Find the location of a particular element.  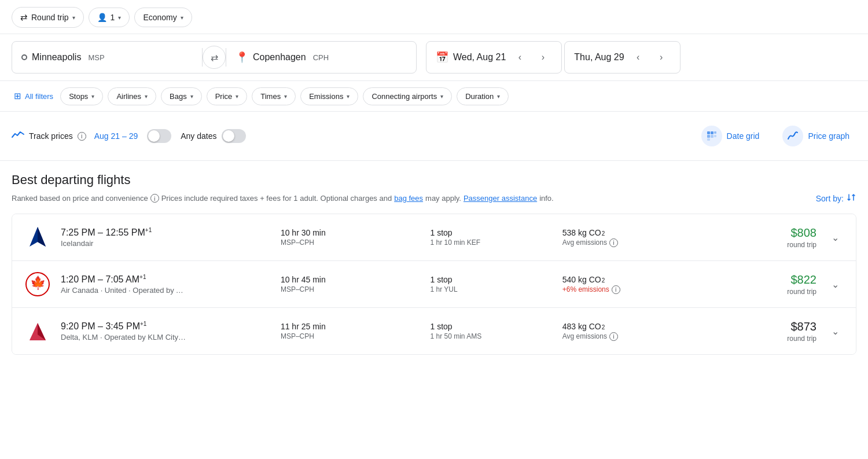

price-graph-icon is located at coordinates (793, 136).